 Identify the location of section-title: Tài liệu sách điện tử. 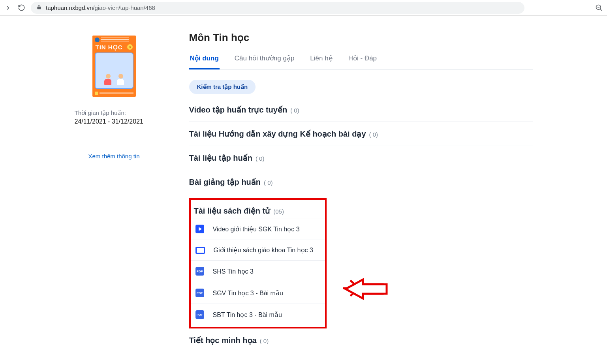
(232, 211).